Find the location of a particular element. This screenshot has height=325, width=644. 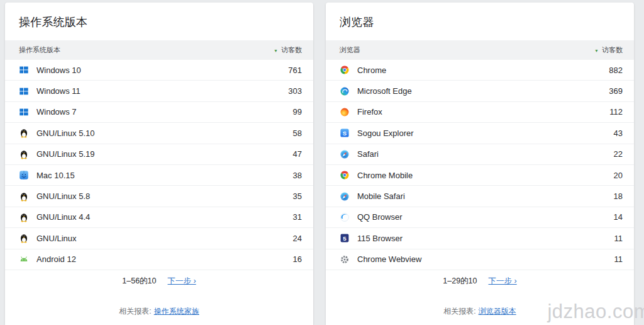

table-row: Chrome Mobile 20 is located at coordinates (480, 175).